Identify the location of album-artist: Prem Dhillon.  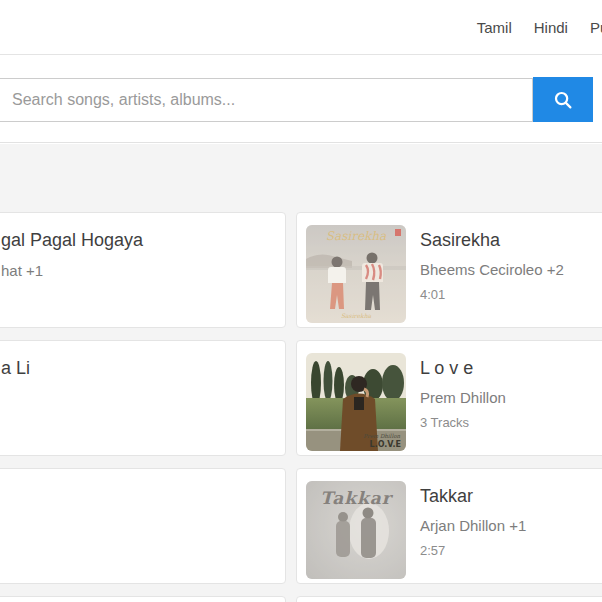
(463, 398).